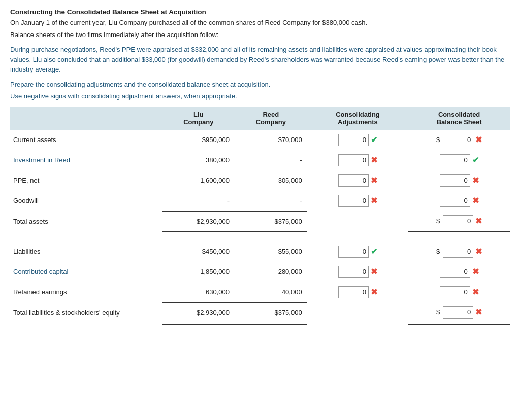 This screenshot has height=420, width=520. What do you see at coordinates (260, 35) in the screenshot?
I see `intro-line2: Balance sheets of the two firms immediat…` at bounding box center [260, 35].